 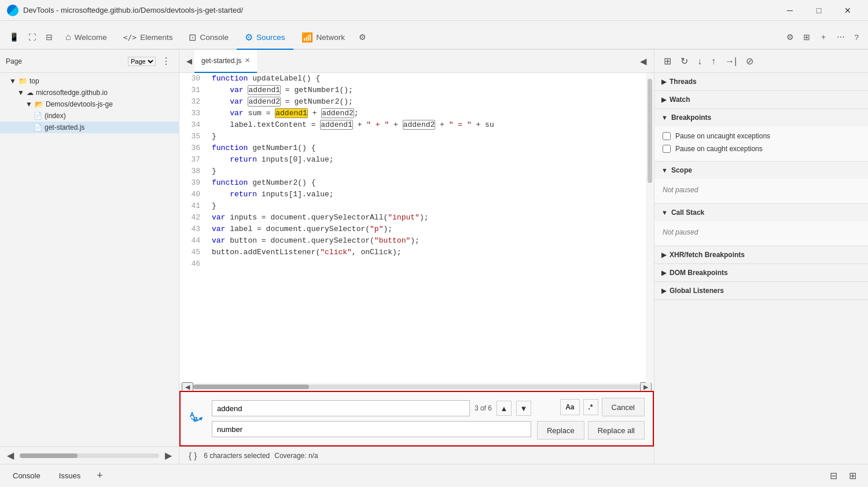 What do you see at coordinates (848, 10) in the screenshot?
I see `close-button: ✕` at bounding box center [848, 10].